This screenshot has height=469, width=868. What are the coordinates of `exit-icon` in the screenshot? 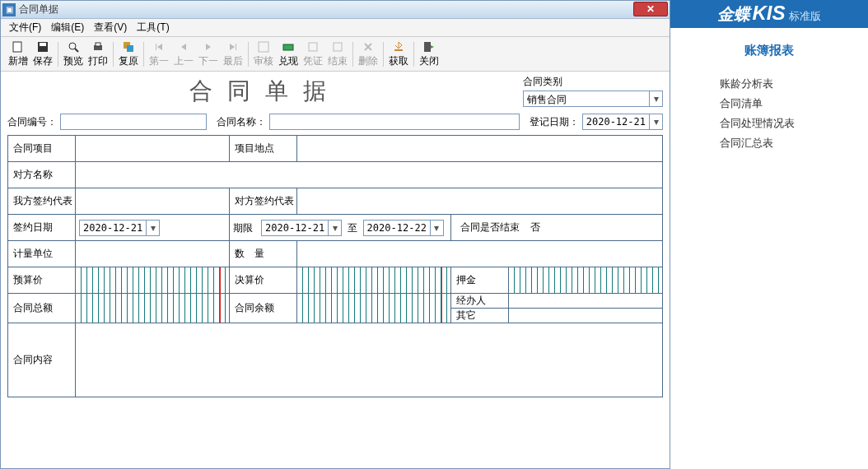 It's located at (429, 47).